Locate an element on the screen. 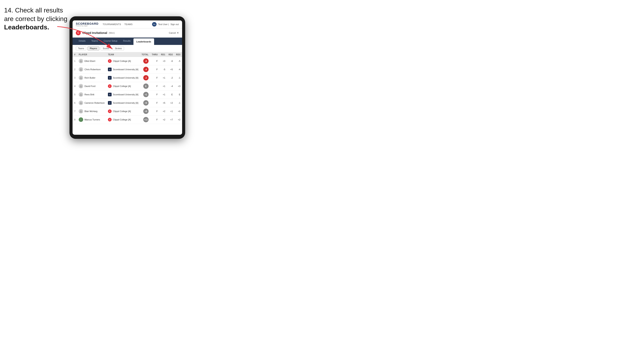 The width and height of the screenshot is (644, 346). cell-rank: 8 is located at coordinates (75, 120).